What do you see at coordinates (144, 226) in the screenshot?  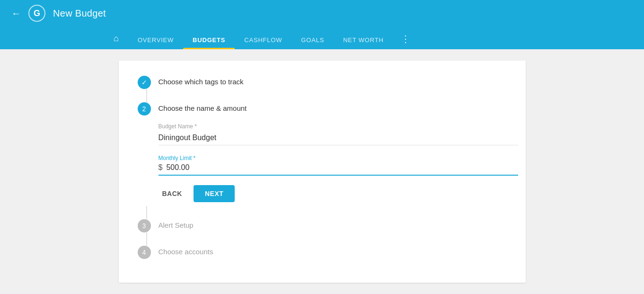 I see `step-3-circle: 3` at bounding box center [144, 226].